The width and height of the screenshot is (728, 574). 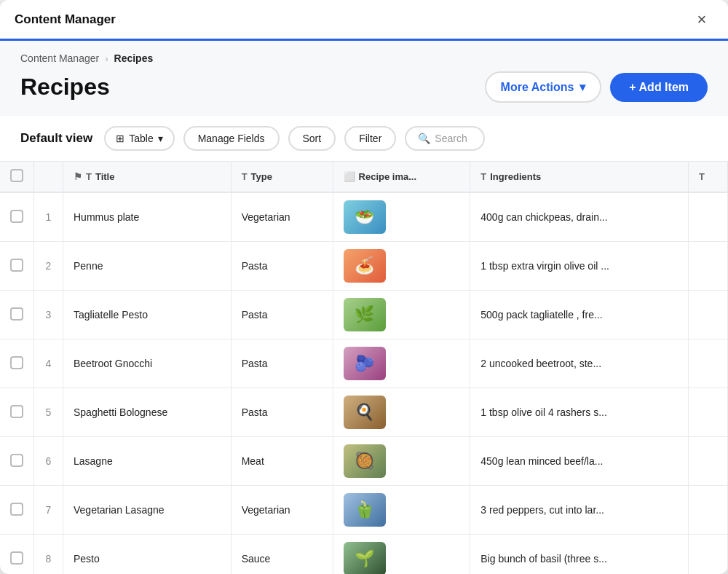 I want to click on modal-header: Content Manager ×, so click(x=364, y=20).